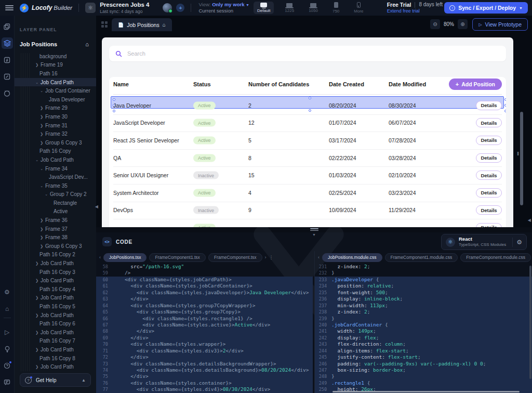 This screenshot has width=532, height=393. Describe the element at coordinates (55, 246) in the screenshot. I see `layer-item-group-6-copy-3: ❯Group 6 Copy 3` at that location.